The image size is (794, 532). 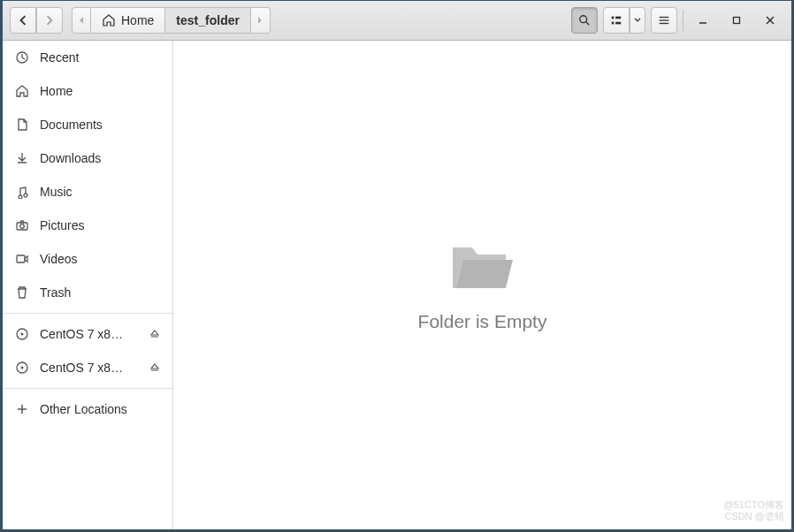 What do you see at coordinates (584, 20) in the screenshot?
I see `search-icon` at bounding box center [584, 20].